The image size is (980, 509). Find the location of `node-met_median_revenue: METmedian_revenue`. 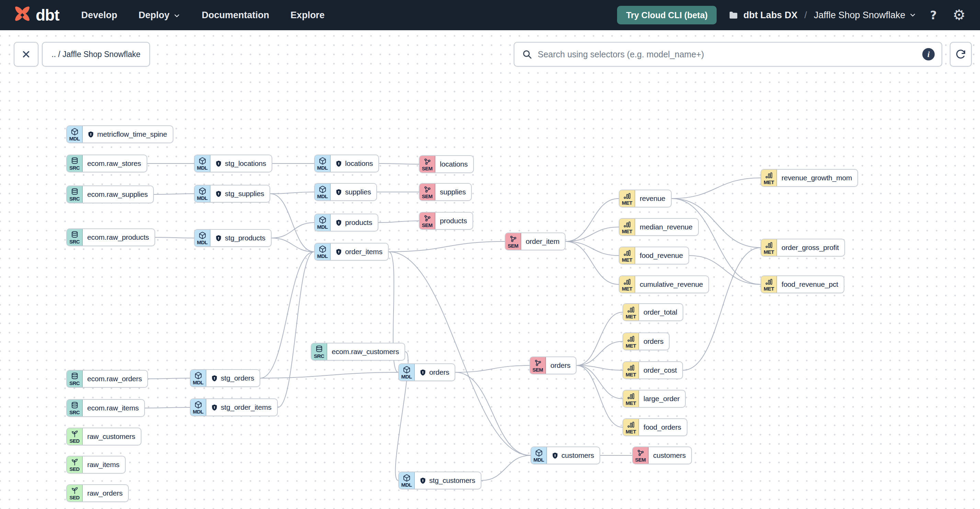

node-met_median_revenue: METmedian_revenue is located at coordinates (659, 227).